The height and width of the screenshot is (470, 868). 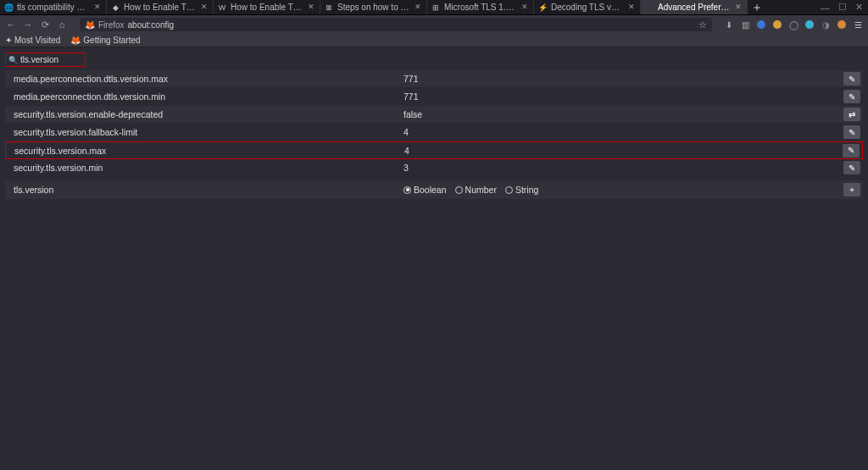 I want to click on url-bar: 🦊 Firefox about:config ☆, so click(x=396, y=25).